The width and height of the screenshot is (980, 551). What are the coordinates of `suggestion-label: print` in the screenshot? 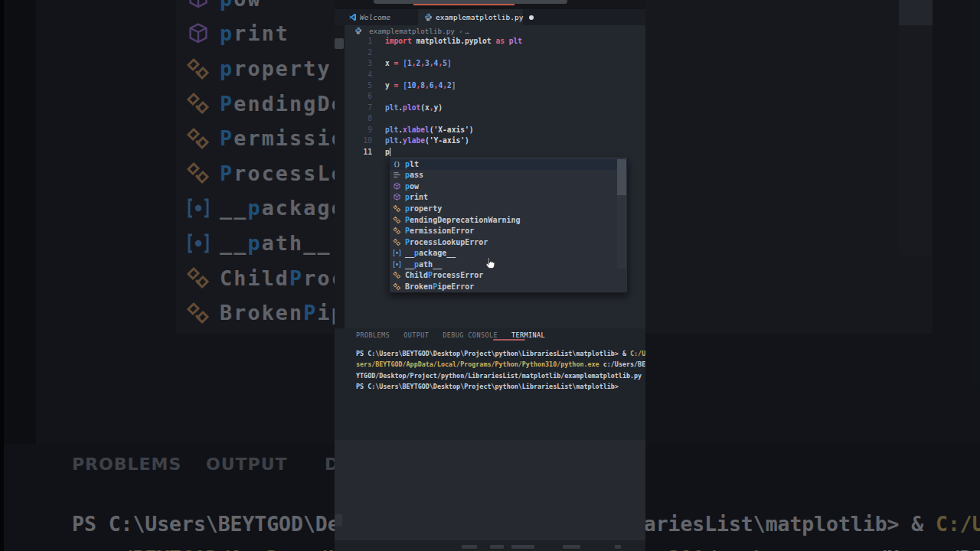 It's located at (416, 197).